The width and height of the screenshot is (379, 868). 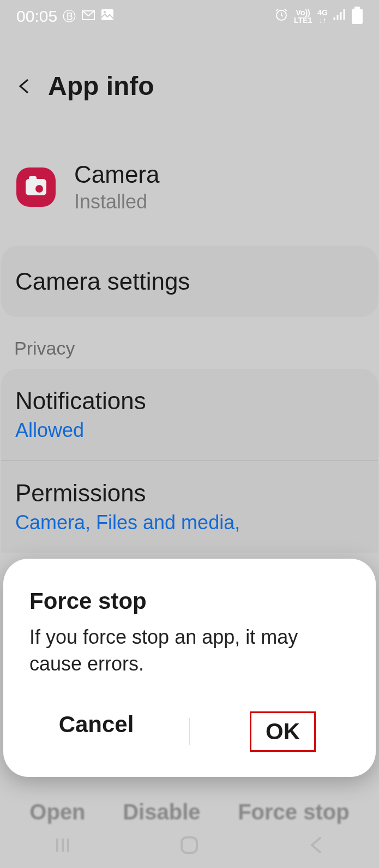 What do you see at coordinates (323, 16) in the screenshot?
I see `network-indicator: 4G ↓↑` at bounding box center [323, 16].